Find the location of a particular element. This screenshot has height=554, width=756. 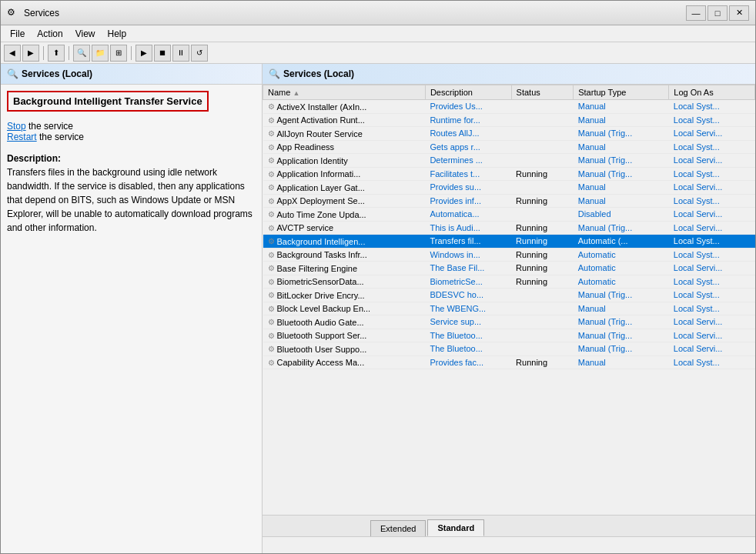

table-row: ⚙Bluetooth User Suppo...The Bluetoo...Ma… is located at coordinates (510, 349).